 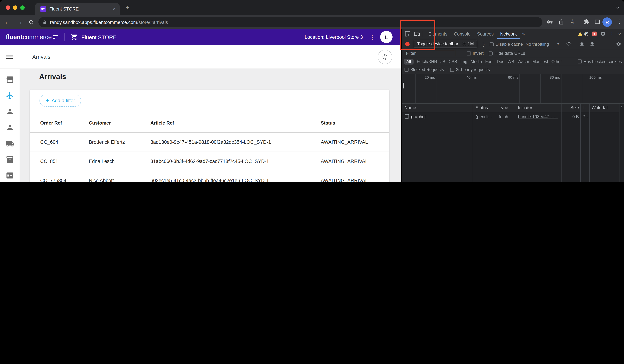 What do you see at coordinates (10, 159) in the screenshot?
I see `sidebar-item-package` at bounding box center [10, 159].